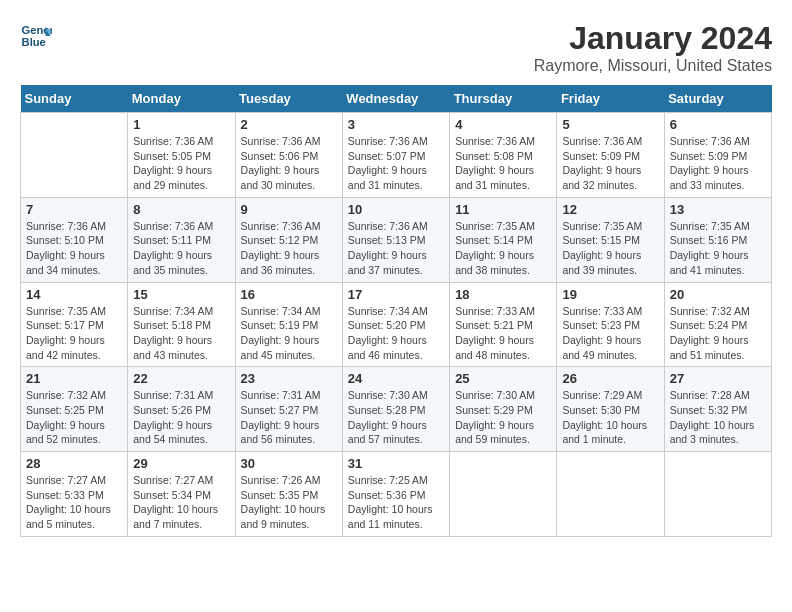 Image resolution: width=792 pixels, height=612 pixels. I want to click on page-subtitle: Raymore, Missouri, United States, so click(653, 66).